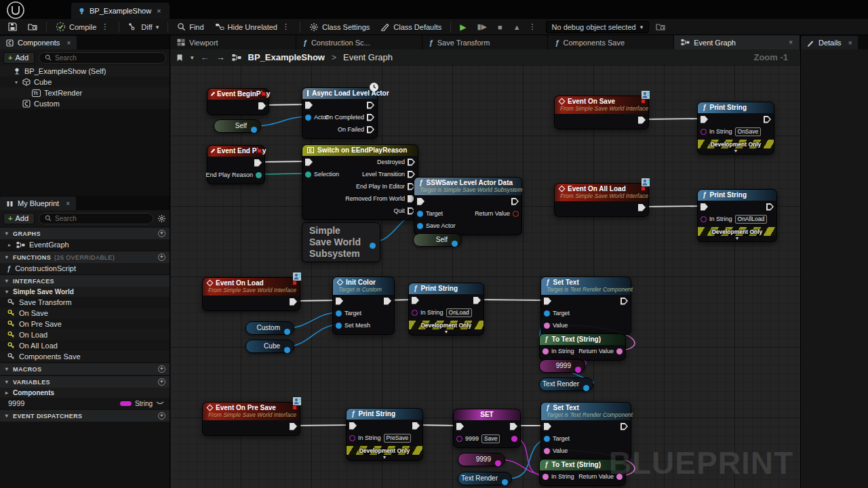  What do you see at coordinates (68, 43) in the screenshot?
I see `components-tab-close-icon: ×` at bounding box center [68, 43].